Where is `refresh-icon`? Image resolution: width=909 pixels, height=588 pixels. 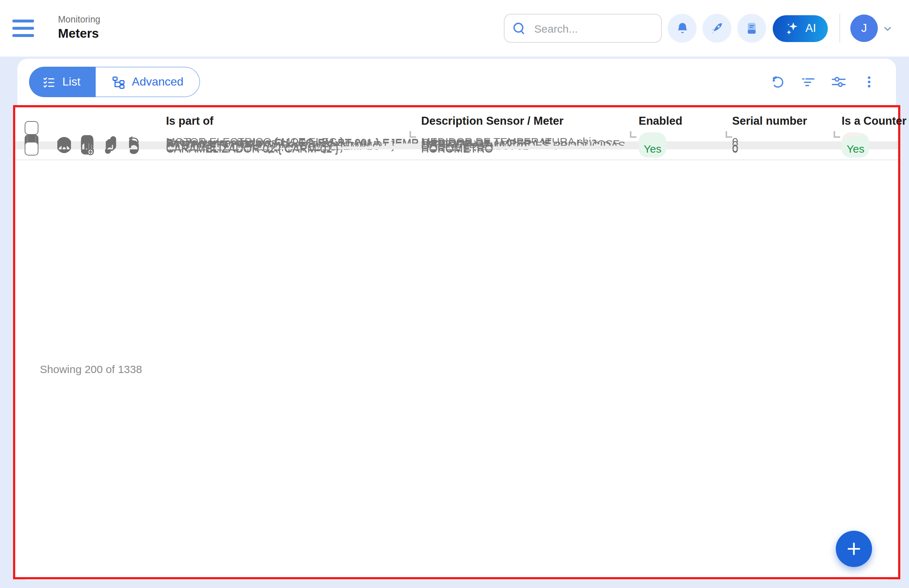 refresh-icon is located at coordinates (778, 82).